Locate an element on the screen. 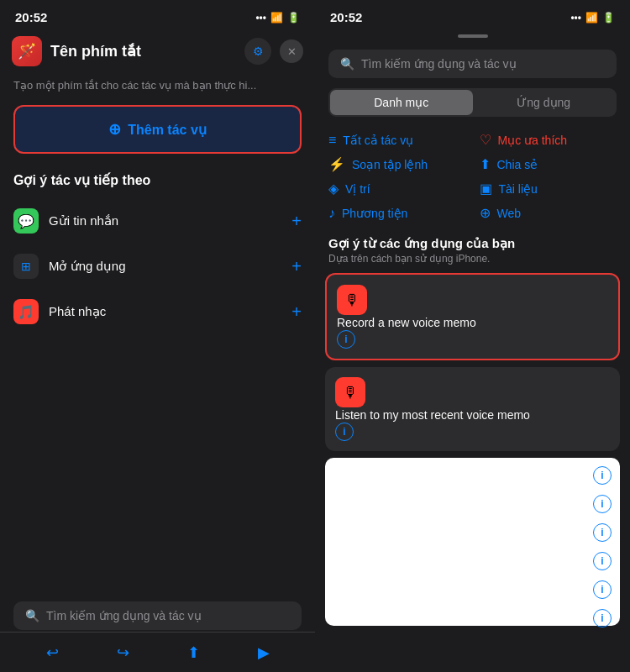 The height and width of the screenshot is (672, 630). action-record-label: Record a new voice memo is located at coordinates (407, 323).